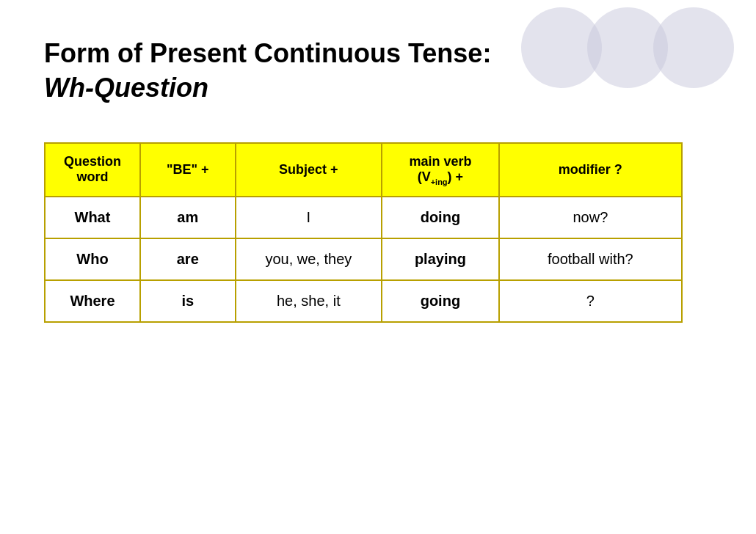  Describe the element at coordinates (92, 301) in the screenshot. I see `cell-question-where: Where` at that location.